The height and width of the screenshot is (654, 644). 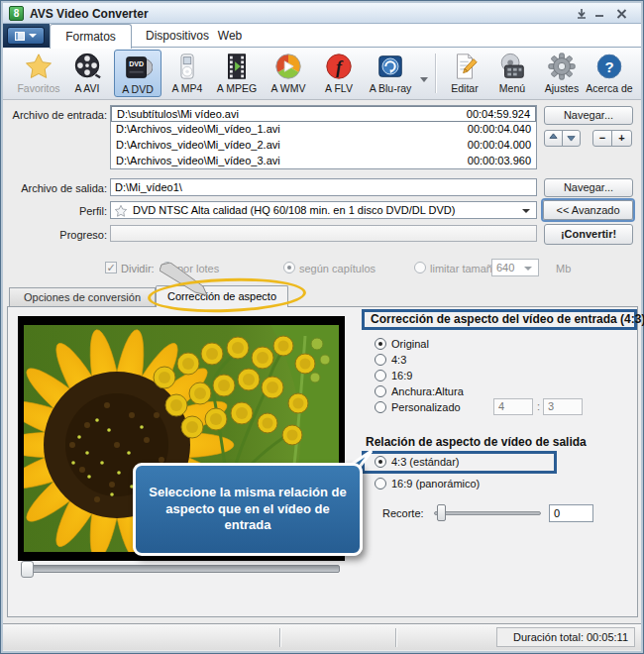 What do you see at coordinates (499, 319) in the screenshot?
I see `input-aspect-header-highlight: Corrección de aspecto del vídeo de entra…` at bounding box center [499, 319].